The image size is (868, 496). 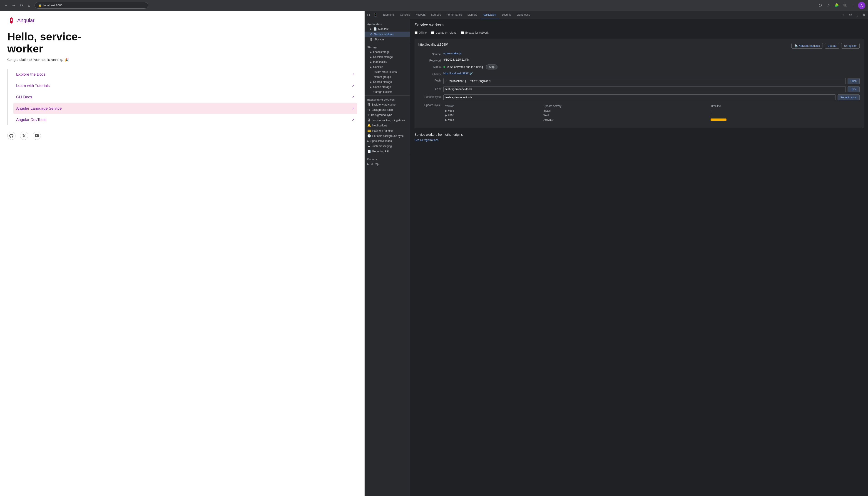 What do you see at coordinates (353, 97) in the screenshot?
I see `external-link-icon-2: ↗` at bounding box center [353, 97].